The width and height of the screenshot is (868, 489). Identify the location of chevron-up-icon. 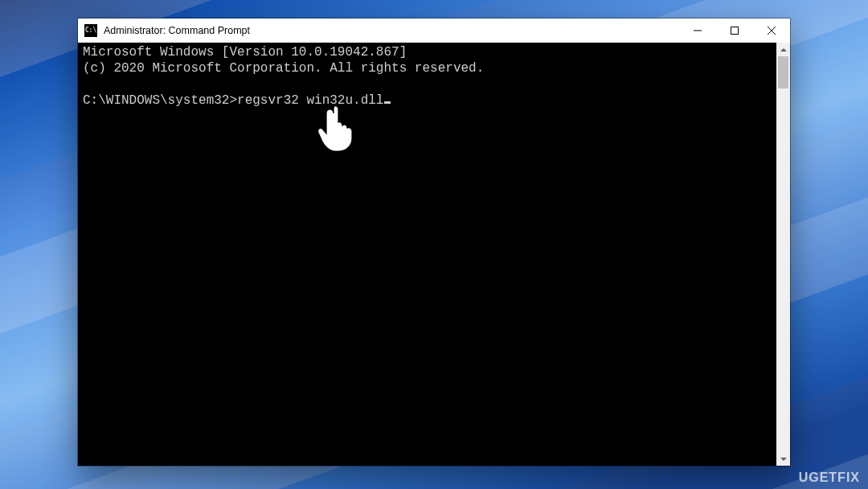
(784, 50).